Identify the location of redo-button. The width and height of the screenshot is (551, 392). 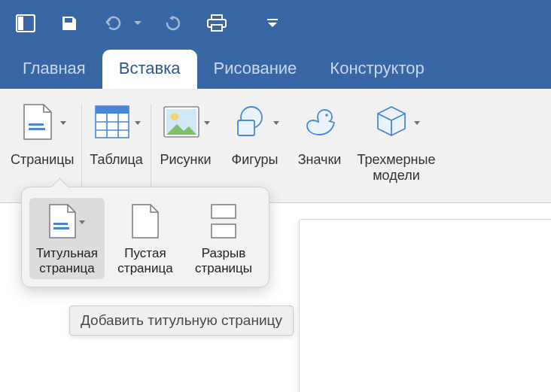
(173, 23).